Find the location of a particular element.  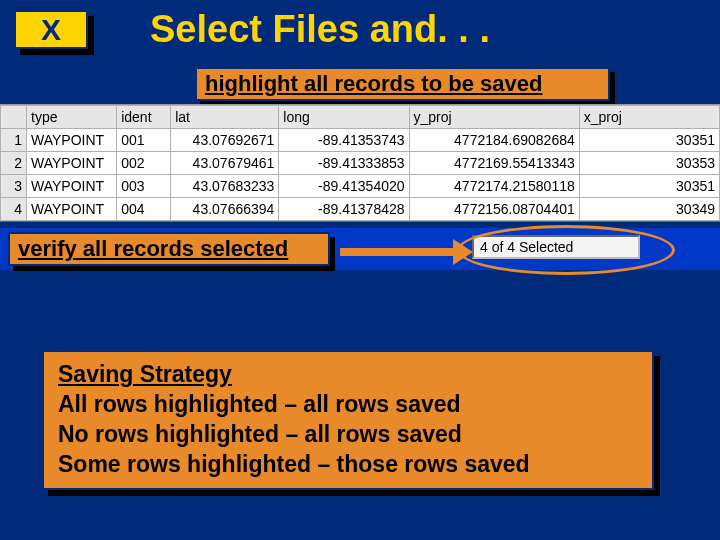

col-long: long is located at coordinates (344, 118).